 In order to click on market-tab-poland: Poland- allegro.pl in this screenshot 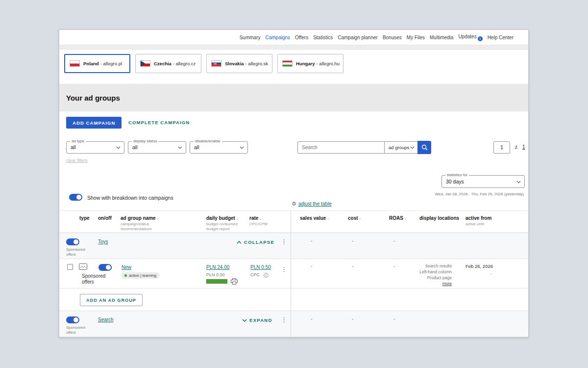, I will do `click(97, 64)`.